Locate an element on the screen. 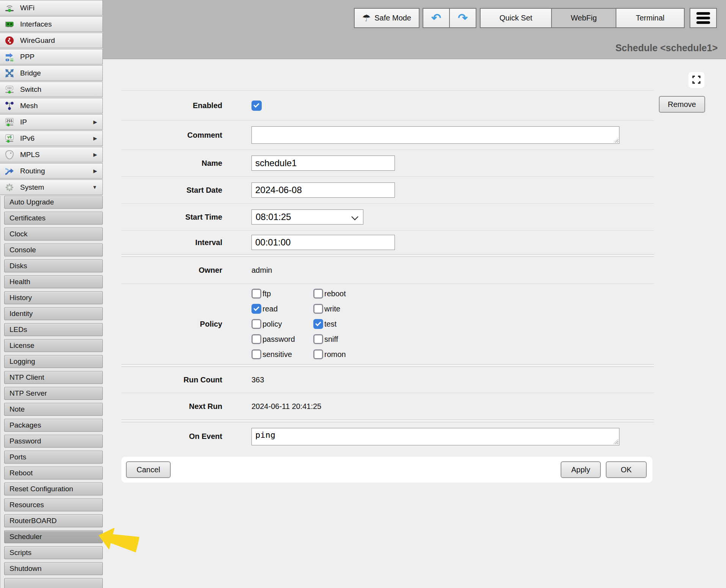 The height and width of the screenshot is (588, 726). sidebar-item-console: Console is located at coordinates (53, 250).